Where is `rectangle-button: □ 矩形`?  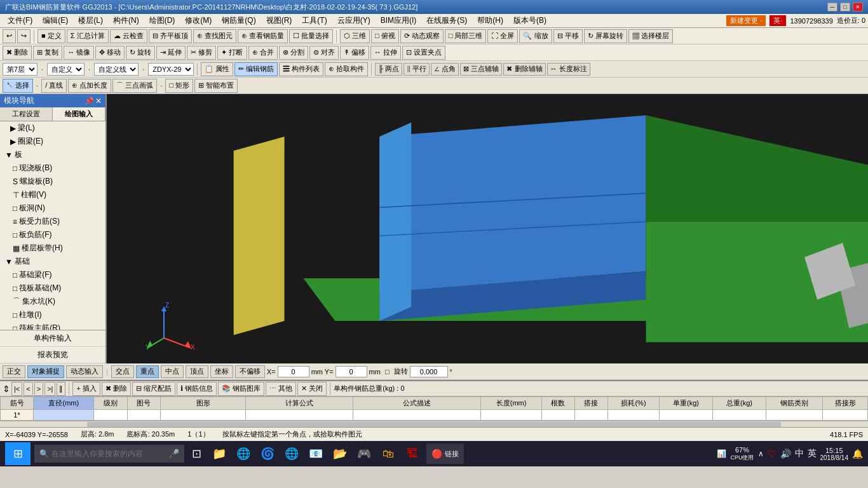 rectangle-button: □ 矩形 is located at coordinates (179, 86).